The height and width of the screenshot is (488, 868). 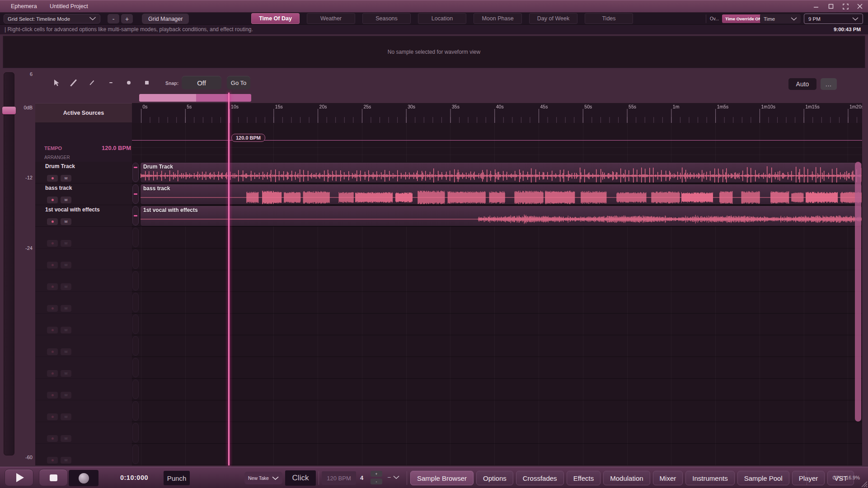 What do you see at coordinates (127, 19) in the screenshot?
I see `grid-zoom-in-button: +` at bounding box center [127, 19].